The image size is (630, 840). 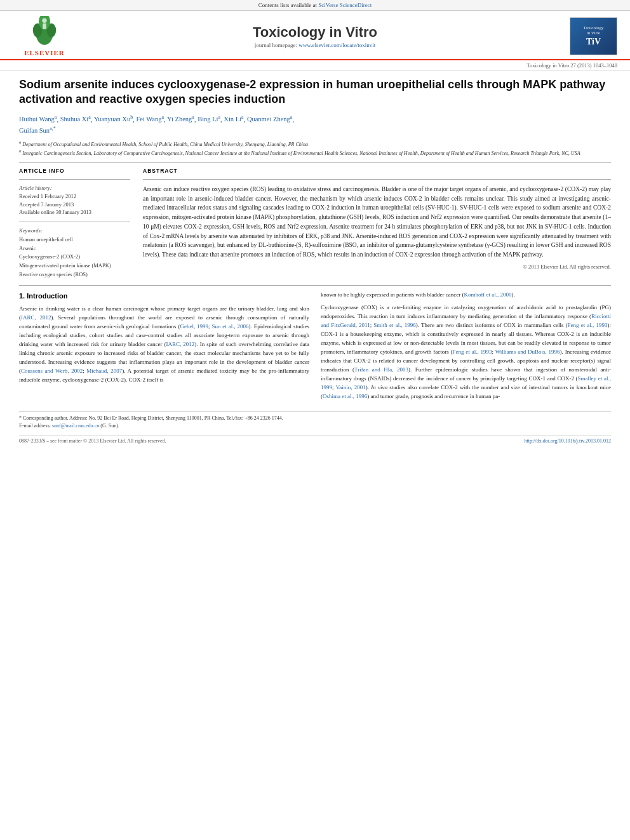 What do you see at coordinates (315, 148) in the screenshot?
I see `affiliations: a Department of Occupational and Environ…` at bounding box center [315, 148].